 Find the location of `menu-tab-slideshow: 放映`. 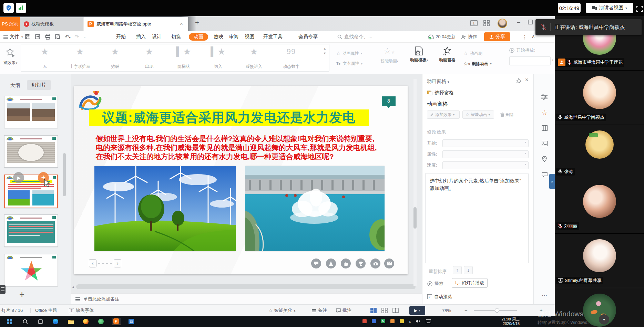

menu-tab-slideshow: 放映 is located at coordinates (218, 37).